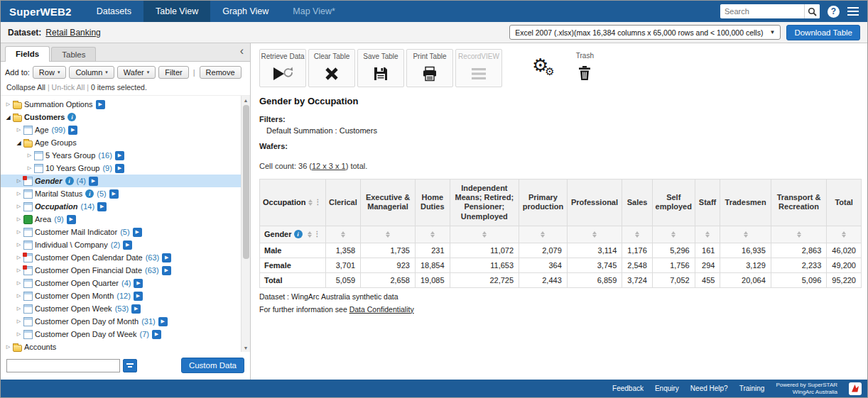  What do you see at coordinates (382, 309) in the screenshot?
I see `data-confidentiality-link: Data Confidentiality` at bounding box center [382, 309].